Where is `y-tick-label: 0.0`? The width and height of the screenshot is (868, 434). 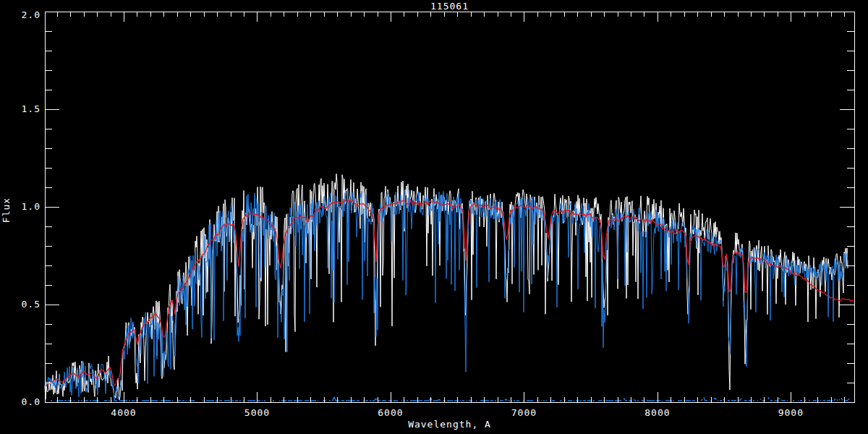
y-tick-label: 0.0 is located at coordinates (31, 402).